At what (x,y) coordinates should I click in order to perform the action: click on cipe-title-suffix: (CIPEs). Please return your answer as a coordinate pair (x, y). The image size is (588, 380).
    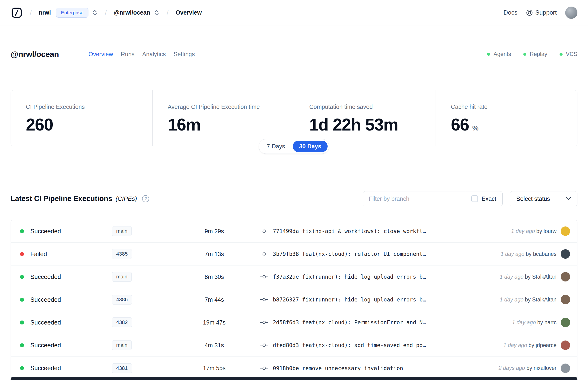
    Looking at the image, I should click on (126, 199).